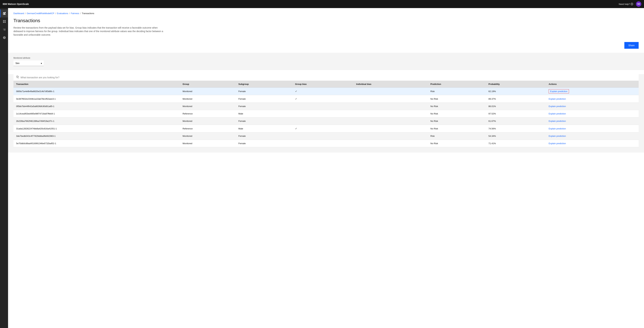 This screenshot has height=328, width=644. I want to click on col-header-probability: Probability, so click(516, 84).